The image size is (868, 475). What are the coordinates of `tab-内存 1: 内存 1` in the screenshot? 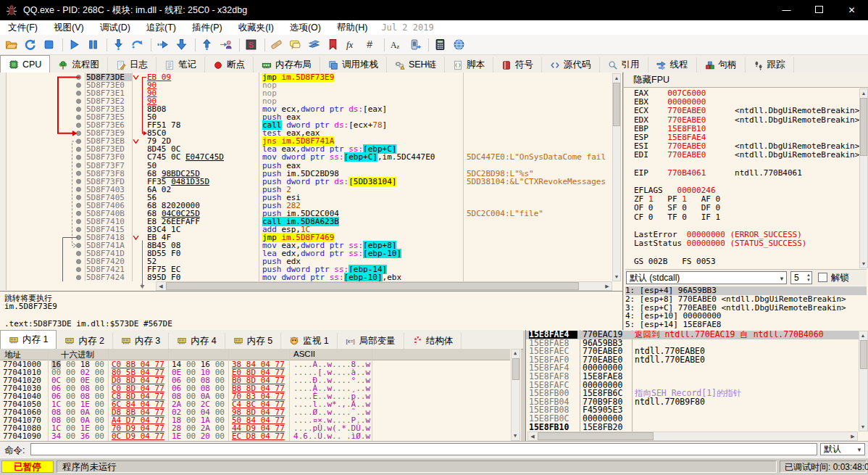 It's located at (28, 339).